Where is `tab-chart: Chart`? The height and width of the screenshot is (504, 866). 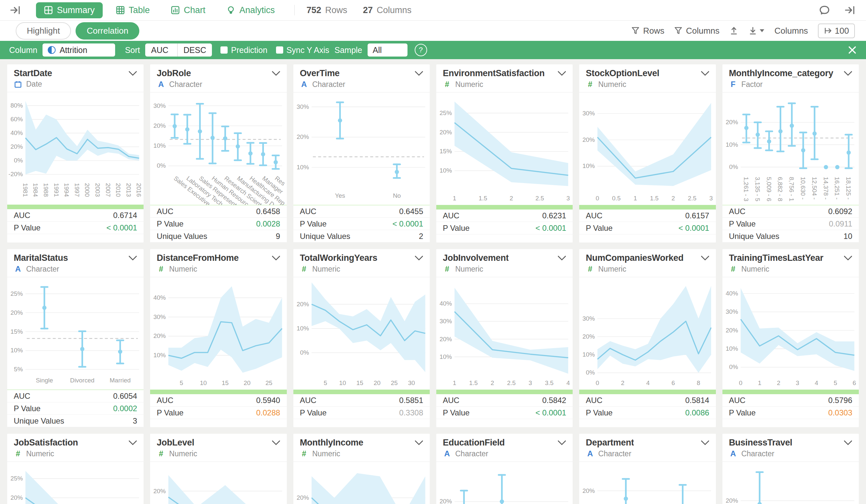
tab-chart: Chart is located at coordinates (188, 10).